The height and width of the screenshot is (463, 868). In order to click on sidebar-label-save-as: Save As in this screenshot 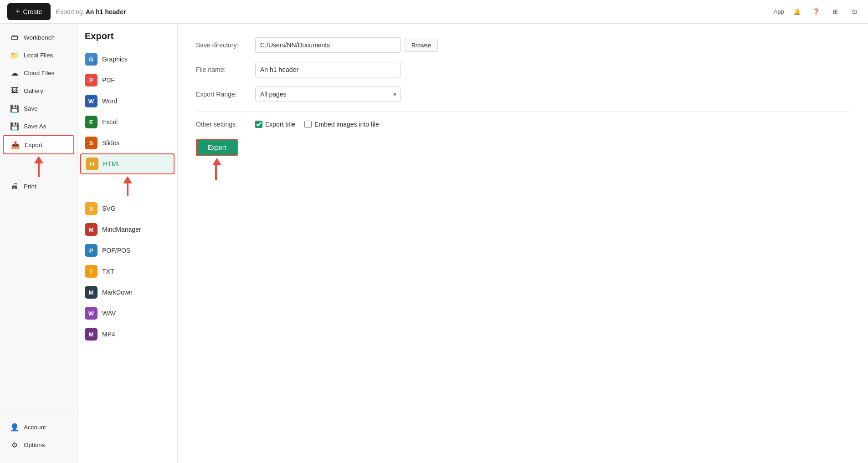, I will do `click(35, 127)`.